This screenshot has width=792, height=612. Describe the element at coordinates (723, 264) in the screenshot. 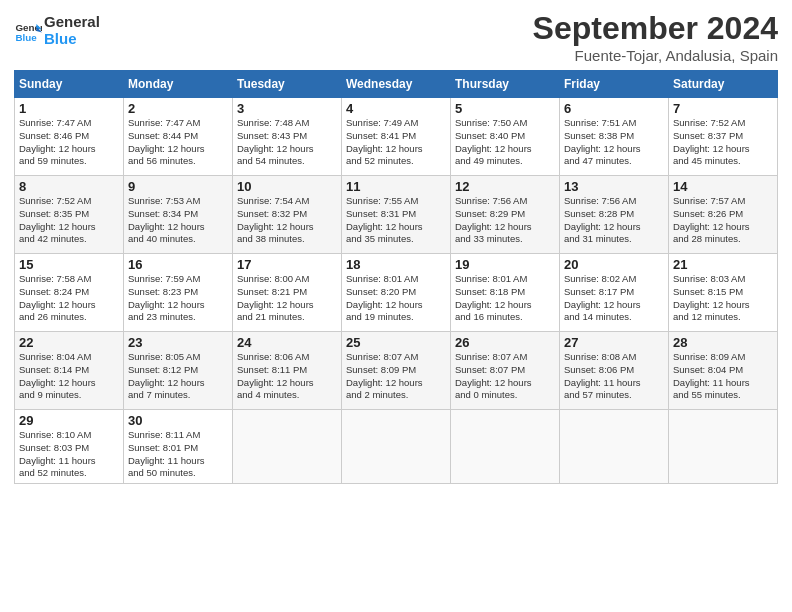

I see `day-number: 21` at that location.